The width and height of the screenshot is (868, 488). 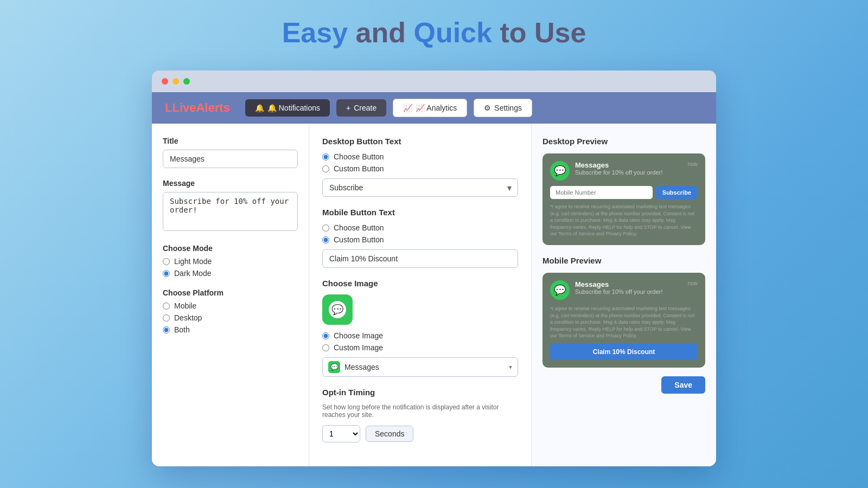 I want to click on img-dropdown-arrow-icon: ▾, so click(x=510, y=367).